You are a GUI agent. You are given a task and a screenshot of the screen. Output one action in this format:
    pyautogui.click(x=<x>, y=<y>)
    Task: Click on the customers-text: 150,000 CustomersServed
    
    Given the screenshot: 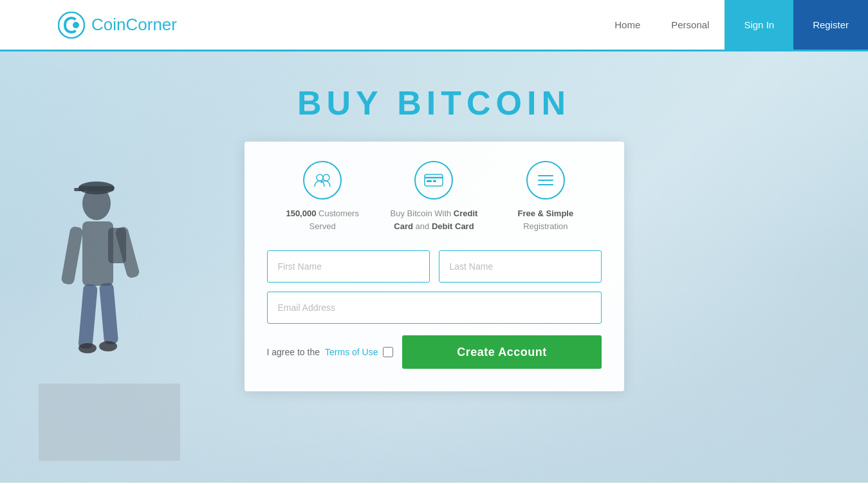 What is the action you would take?
    pyautogui.click(x=322, y=220)
    